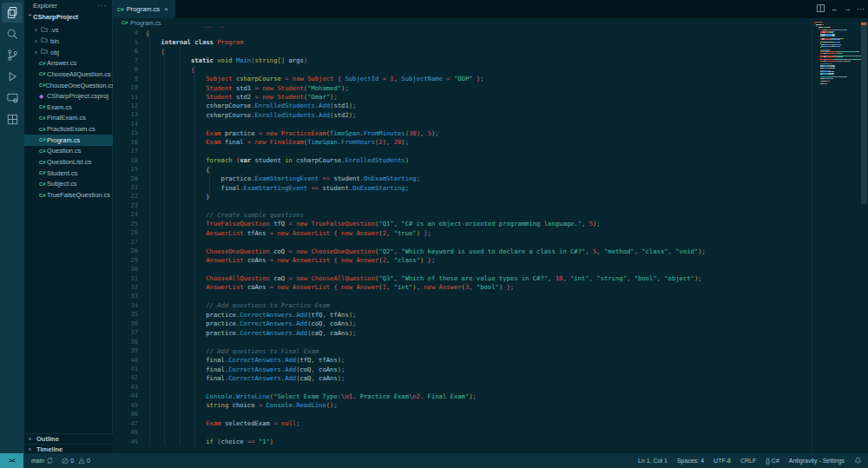 The width and height of the screenshot is (868, 468). I want to click on code-line: 19{, so click(462, 169).